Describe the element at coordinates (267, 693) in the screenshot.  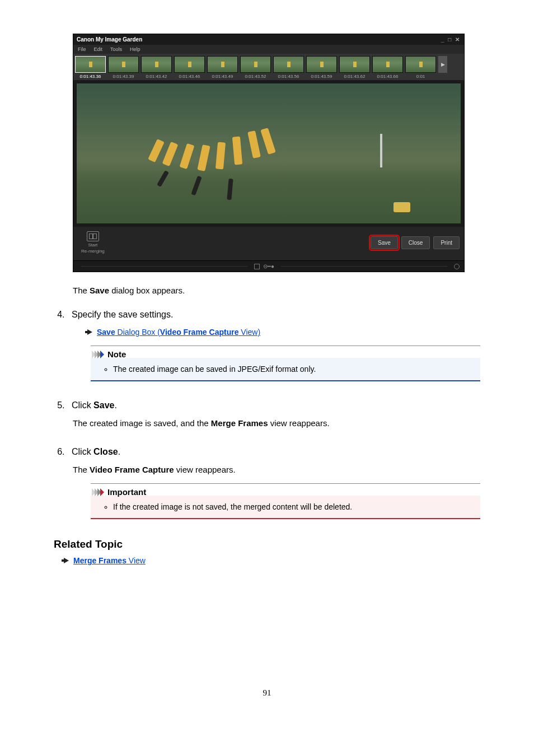
I see `page-number: 91` at that location.